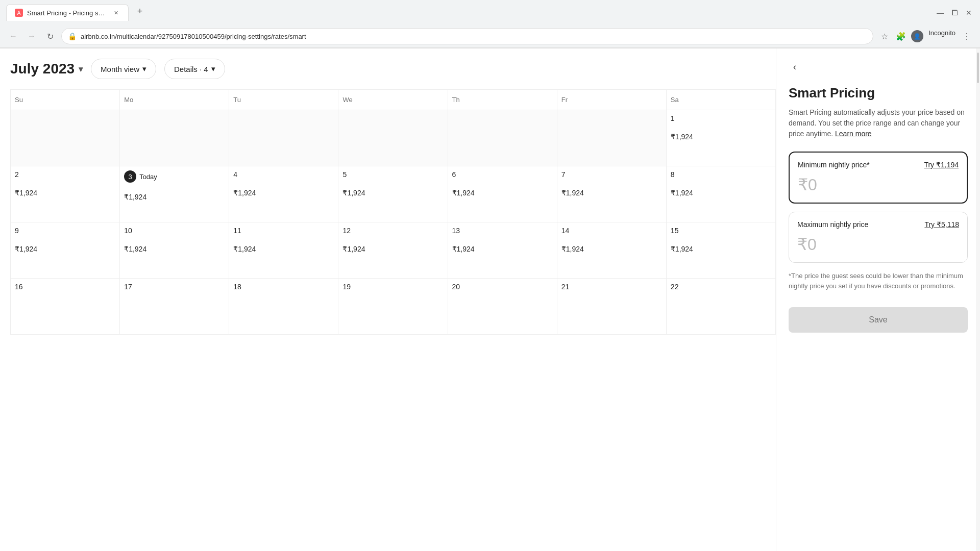 This screenshot has width=980, height=551. Describe the element at coordinates (721, 231) in the screenshot. I see `cell-day: 15` at that location.